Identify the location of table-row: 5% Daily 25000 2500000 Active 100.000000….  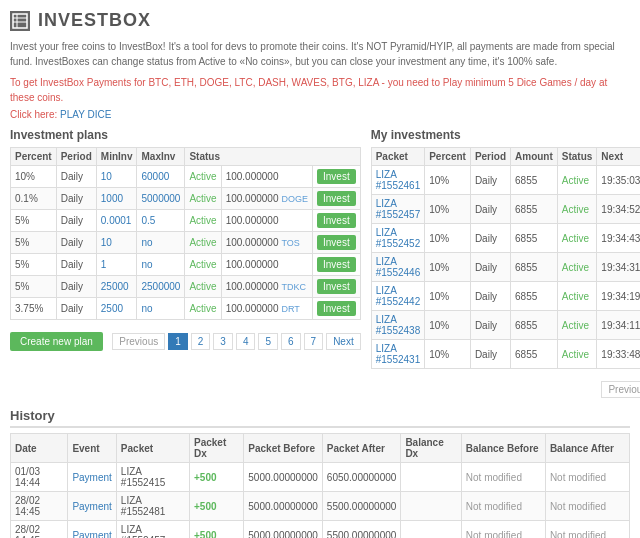
(186, 287).